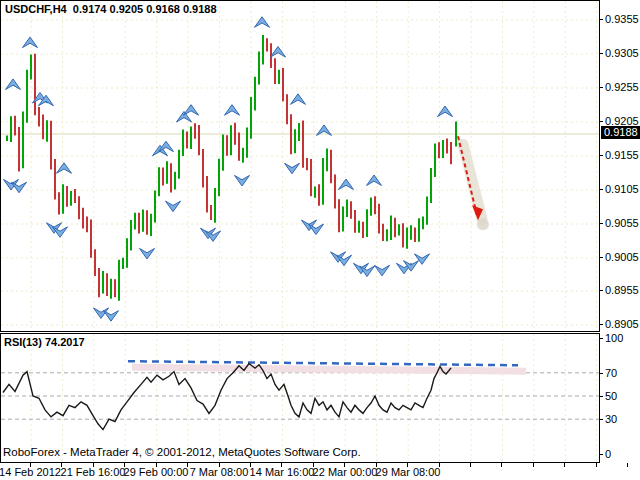  What do you see at coordinates (614, 338) in the screenshot?
I see `rsi-axis-label: 100` at bounding box center [614, 338].